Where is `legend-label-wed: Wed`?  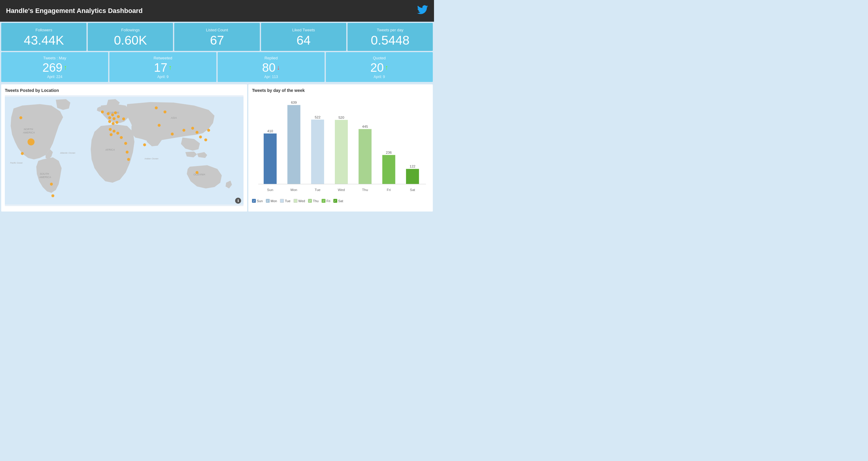
legend-label-wed: Wed is located at coordinates (302, 201).